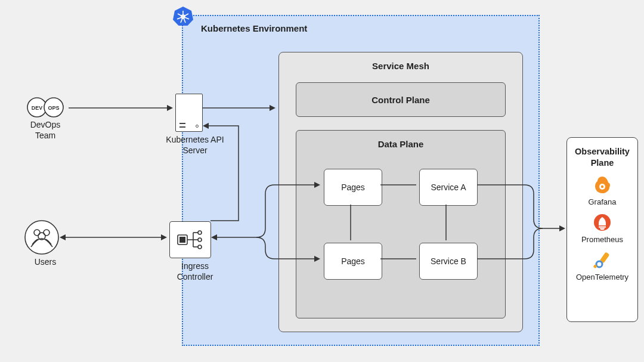 This screenshot has height=362, width=644. What do you see at coordinates (45, 130) in the screenshot?
I see `devops-team-label: DevOps Team` at bounding box center [45, 130].